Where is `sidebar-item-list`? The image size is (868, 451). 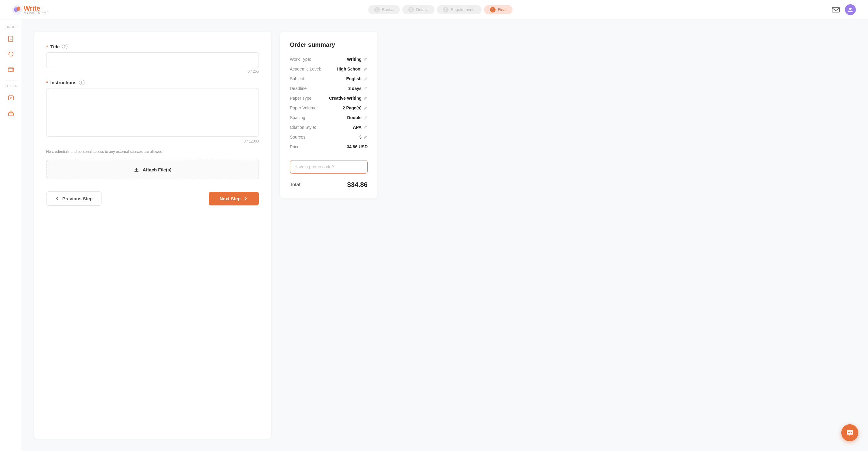 sidebar-item-list is located at coordinates (11, 98).